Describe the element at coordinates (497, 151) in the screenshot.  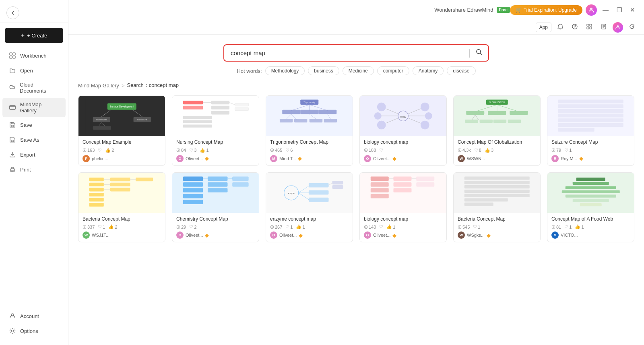
I see `card-stats-5: 4.3k ♡ 8 👍 3` at that location.